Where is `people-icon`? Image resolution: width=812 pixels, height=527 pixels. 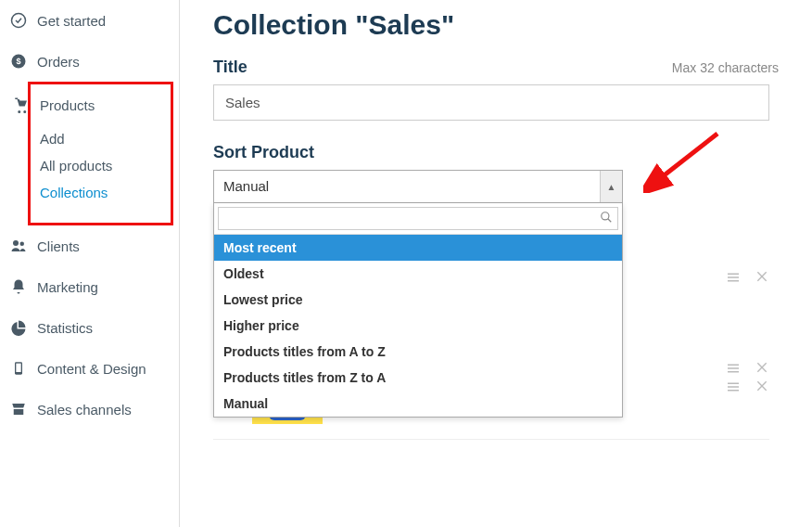 people-icon is located at coordinates (19, 246).